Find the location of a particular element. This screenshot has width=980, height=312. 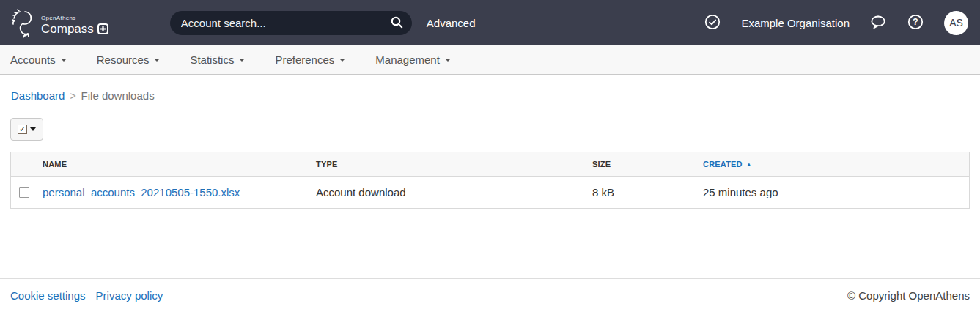

breadcrumb-dashboard-link: Dashboard is located at coordinates (38, 95).